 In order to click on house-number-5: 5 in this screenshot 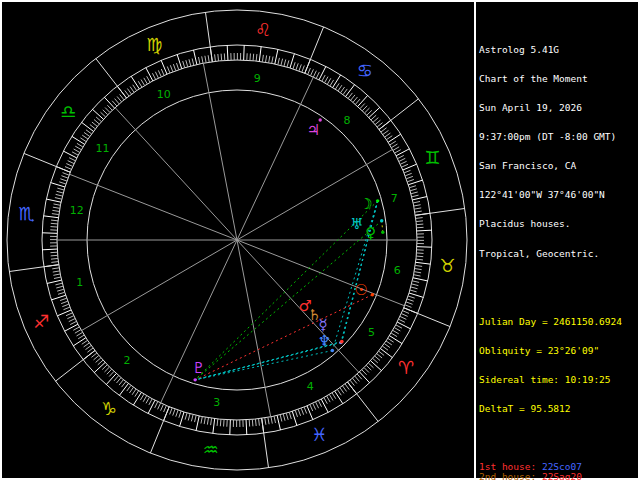, I will do `click(372, 332)`.